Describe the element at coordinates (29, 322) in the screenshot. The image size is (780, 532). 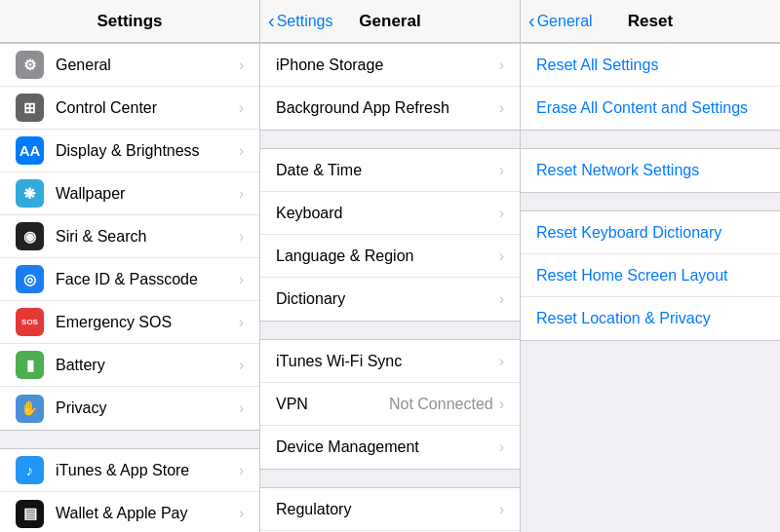
I see `sos-icon: SOS` at that location.